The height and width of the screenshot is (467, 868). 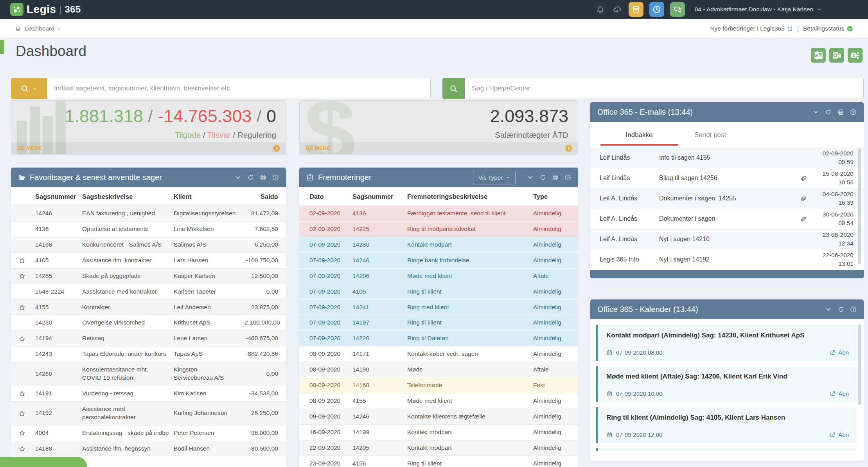 I want to click on balance-see-more-link: SE MERE, so click(x=30, y=148).